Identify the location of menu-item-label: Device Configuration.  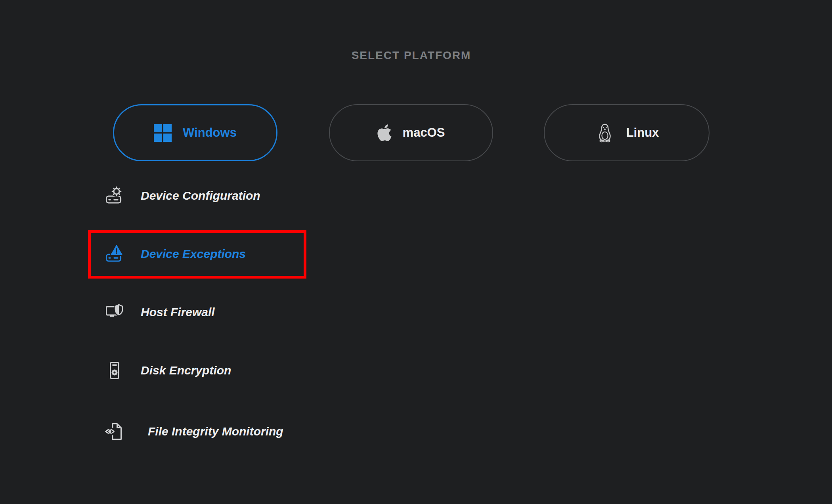
(201, 196).